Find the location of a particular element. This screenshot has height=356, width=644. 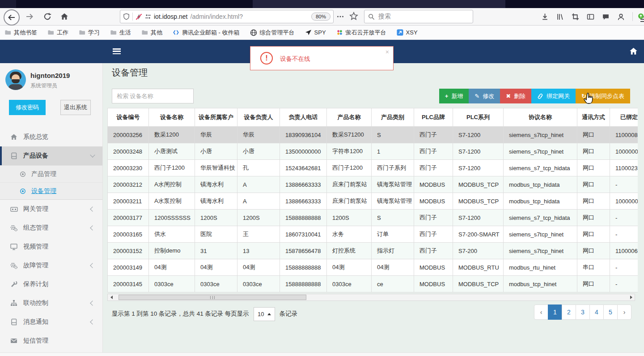

globe-icon is located at coordinates (254, 33).